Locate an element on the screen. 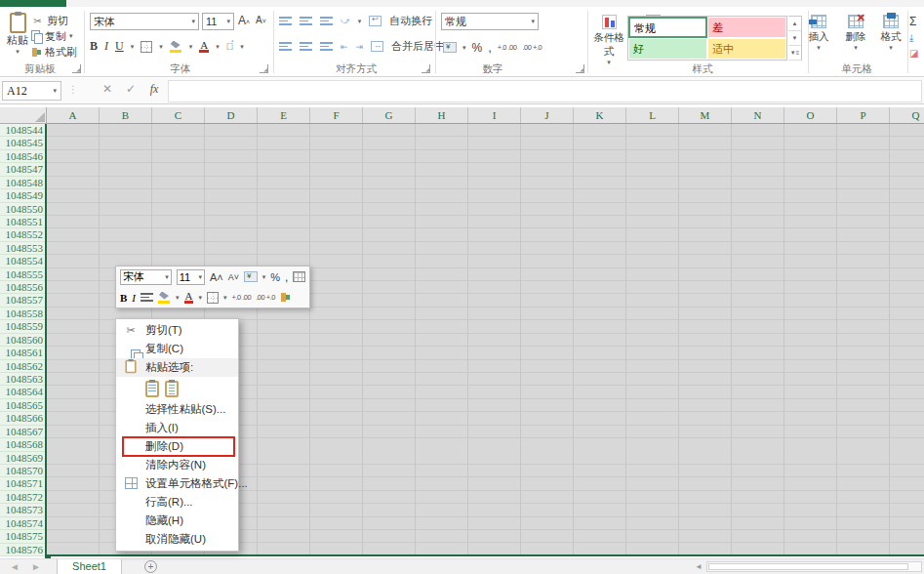 The image size is (924, 574). row-header: 1048561 is located at coordinates (23, 353).